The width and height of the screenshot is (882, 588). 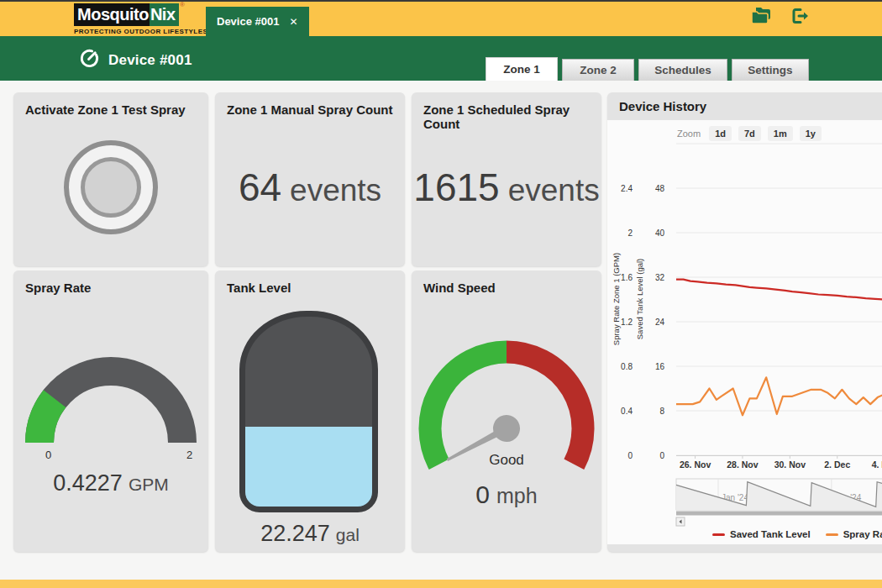 What do you see at coordinates (507, 282) in the screenshot?
I see `card-title: Wind Speed` at bounding box center [507, 282].